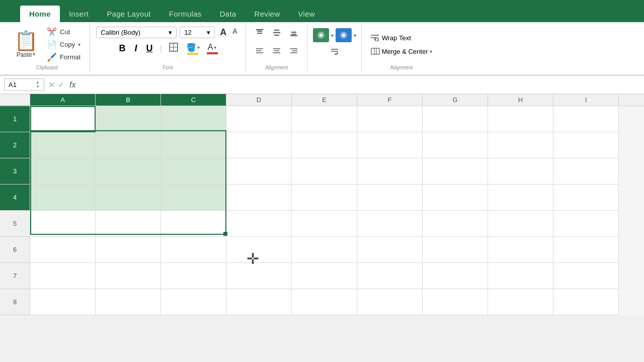 This screenshot has height=362, width=644. I want to click on row-header-2: 2, so click(15, 145).